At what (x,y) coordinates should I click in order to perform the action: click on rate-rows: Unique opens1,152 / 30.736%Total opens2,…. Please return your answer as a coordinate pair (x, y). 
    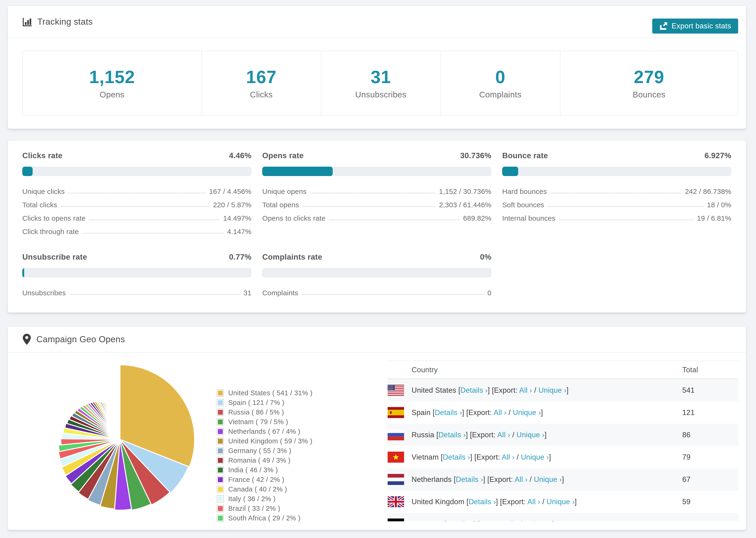
    Looking at the image, I should click on (377, 202).